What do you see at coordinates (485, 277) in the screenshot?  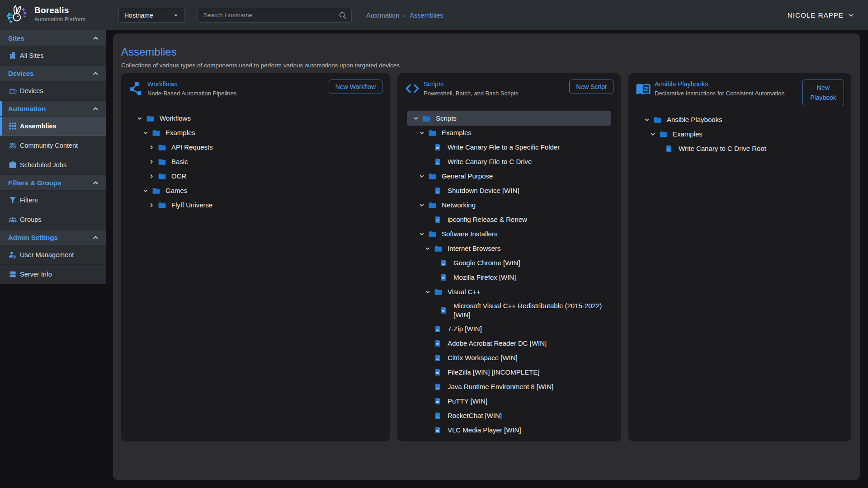 I see `tree-node-label: Mozilla Firefox [WIN]` at bounding box center [485, 277].